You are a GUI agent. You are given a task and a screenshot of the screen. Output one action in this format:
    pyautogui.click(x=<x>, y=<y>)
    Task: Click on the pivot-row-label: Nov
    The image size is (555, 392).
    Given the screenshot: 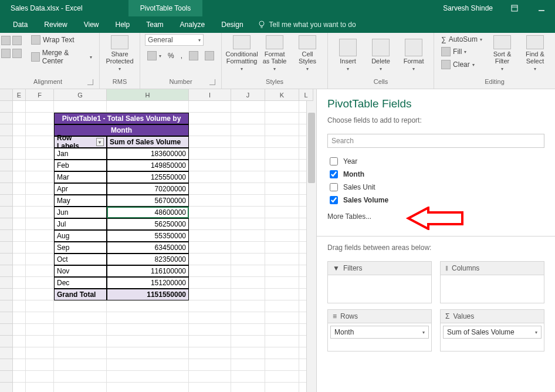 What is the action you would take?
    pyautogui.click(x=80, y=271)
    